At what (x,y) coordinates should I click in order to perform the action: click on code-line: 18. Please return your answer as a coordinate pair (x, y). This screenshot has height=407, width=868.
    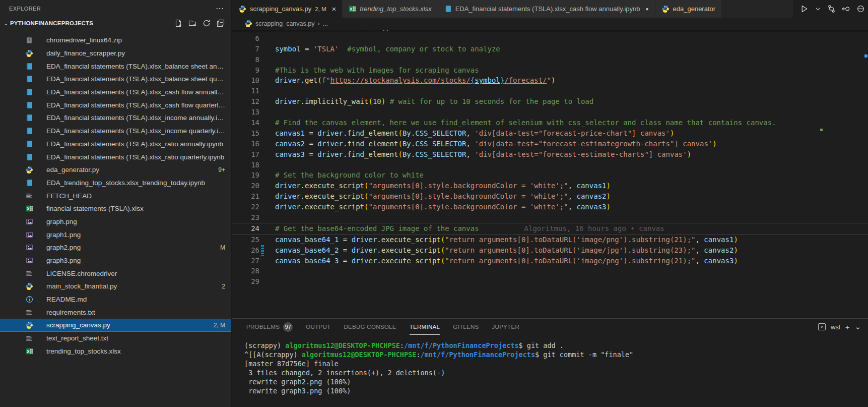
    Looking at the image, I should click on (550, 165).